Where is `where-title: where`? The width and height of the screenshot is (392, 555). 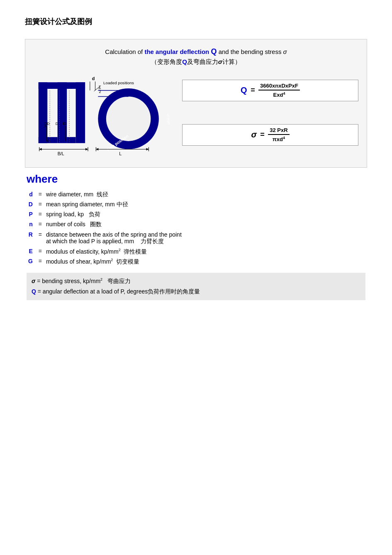 where-title: where is located at coordinates (196, 179).